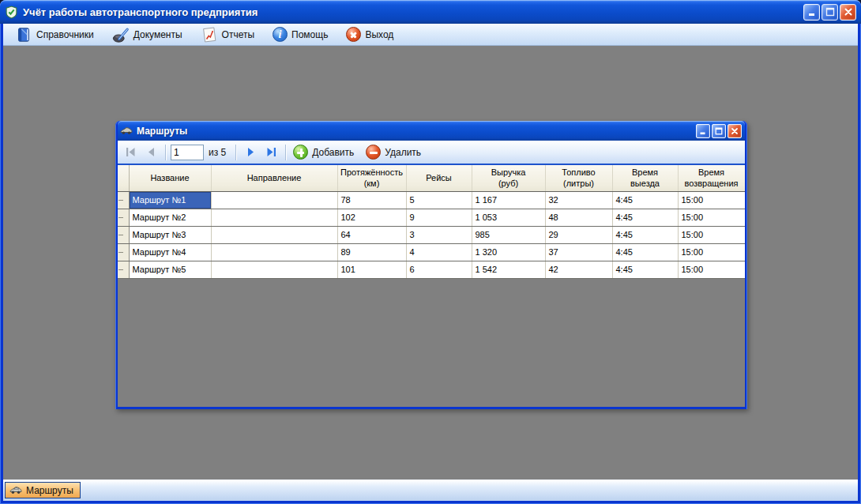  Describe the element at coordinates (126, 131) in the screenshot. I see `car-icon` at that location.